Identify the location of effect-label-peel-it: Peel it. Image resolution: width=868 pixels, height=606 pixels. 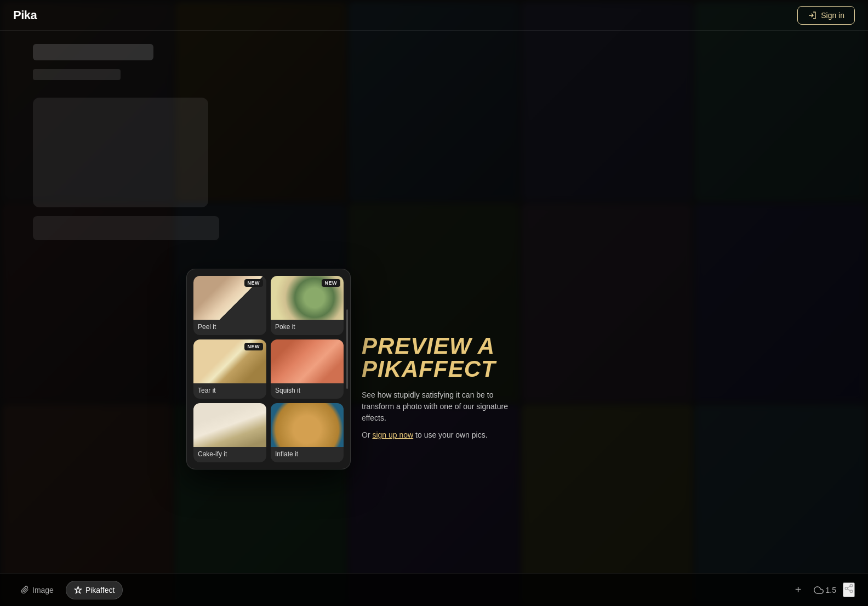
(230, 327).